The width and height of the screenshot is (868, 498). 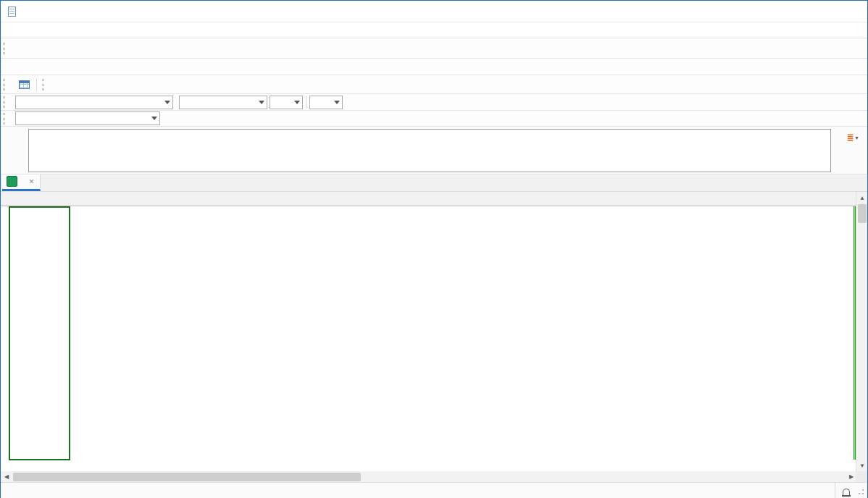 I want to click on minimize-button, so click(x=784, y=12).